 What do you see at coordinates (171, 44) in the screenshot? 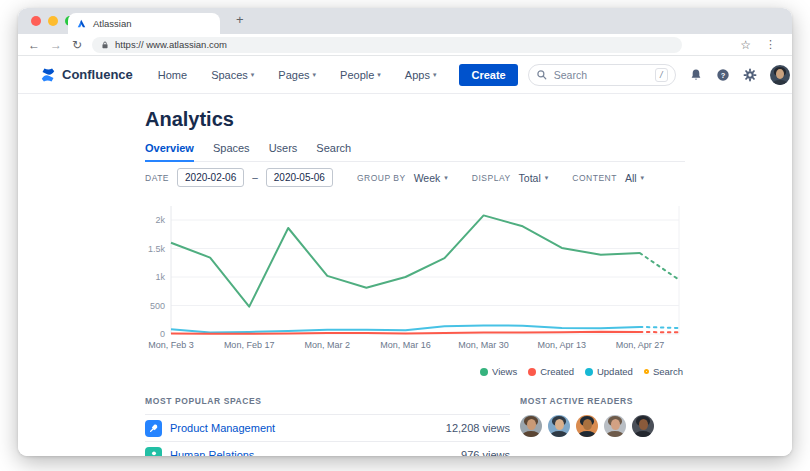
I see `url-text: https:// www.atlassian.com` at bounding box center [171, 44].